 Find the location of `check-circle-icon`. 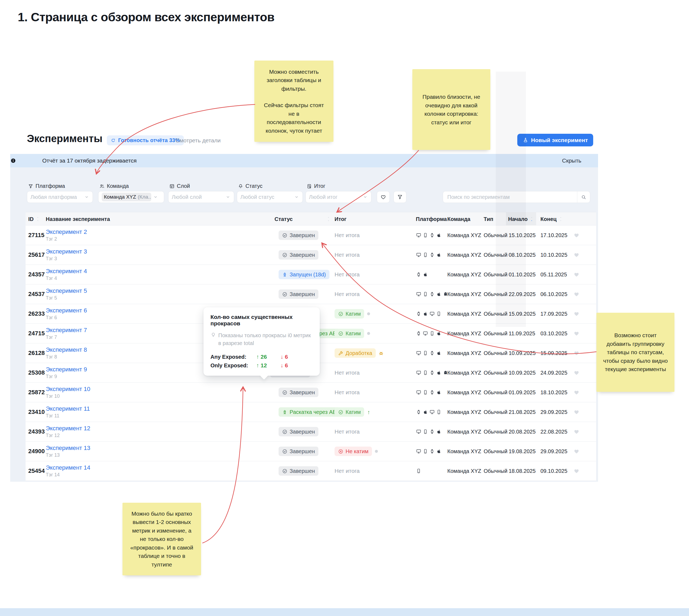

check-circle-icon is located at coordinates (285, 294).